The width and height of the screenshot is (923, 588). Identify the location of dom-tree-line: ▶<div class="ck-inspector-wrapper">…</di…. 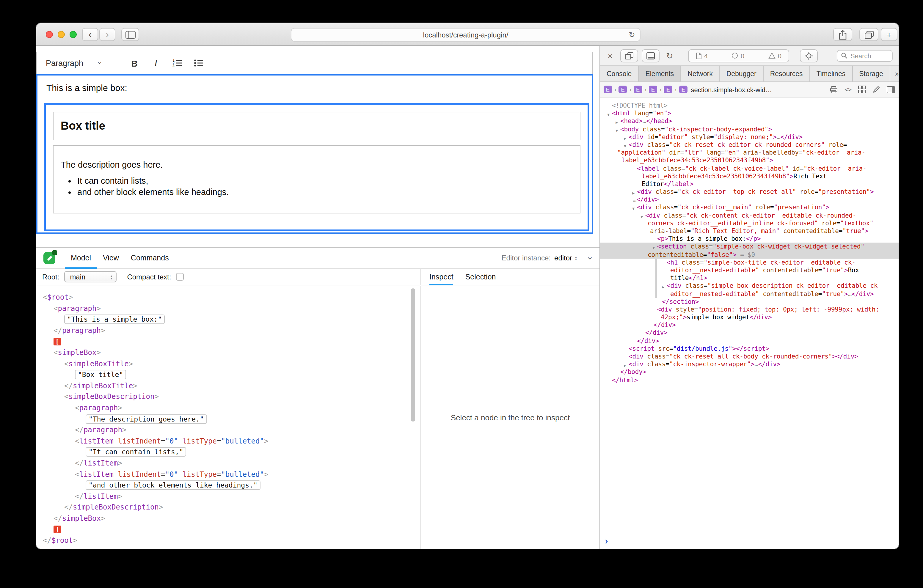
(749, 364).